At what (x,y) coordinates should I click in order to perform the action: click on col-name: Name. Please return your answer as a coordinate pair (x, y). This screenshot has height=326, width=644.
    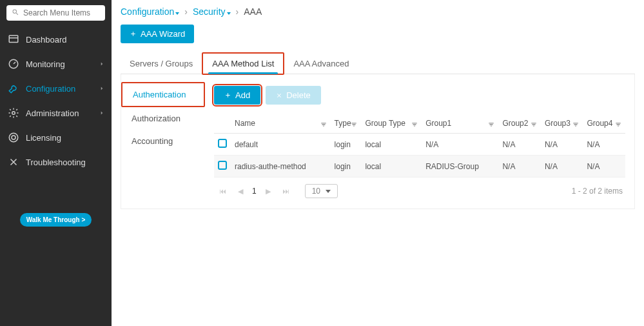
    Looking at the image, I should click on (281, 124).